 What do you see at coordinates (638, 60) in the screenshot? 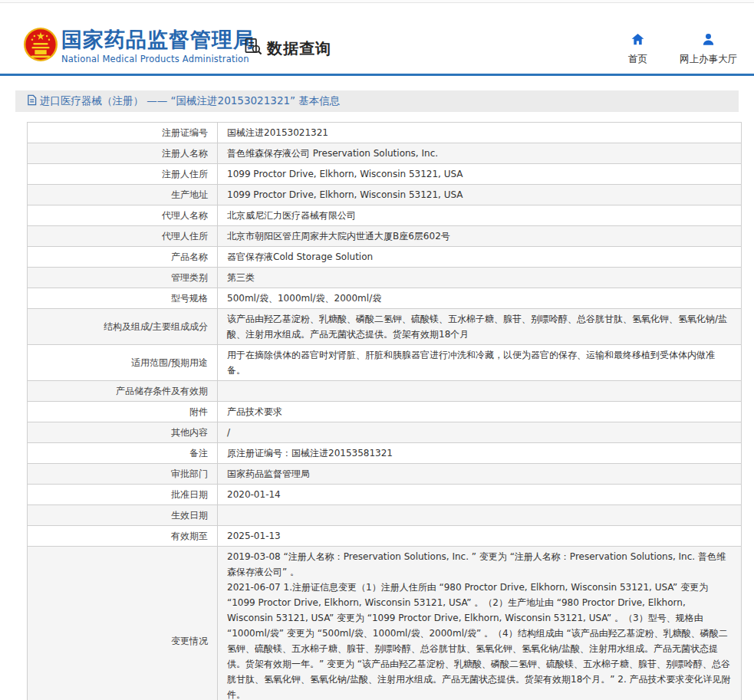
I see `nav-home-label: 首页` at bounding box center [638, 60].